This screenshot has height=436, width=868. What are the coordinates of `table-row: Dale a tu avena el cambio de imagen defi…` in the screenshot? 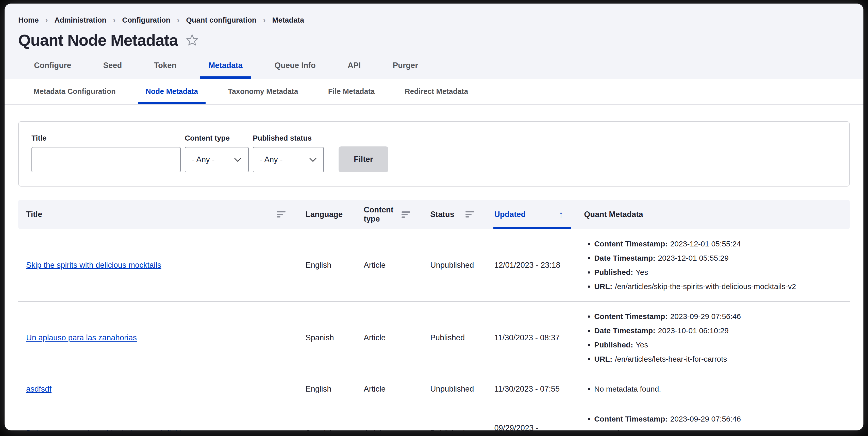 It's located at (434, 417).